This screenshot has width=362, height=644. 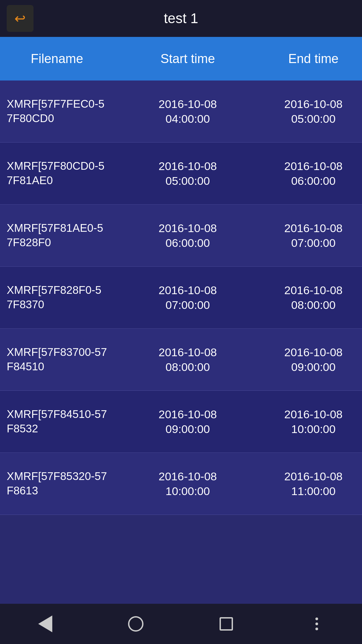 I want to click on cell-end-time: 2016-10-08 06:00:00, so click(x=315, y=173).